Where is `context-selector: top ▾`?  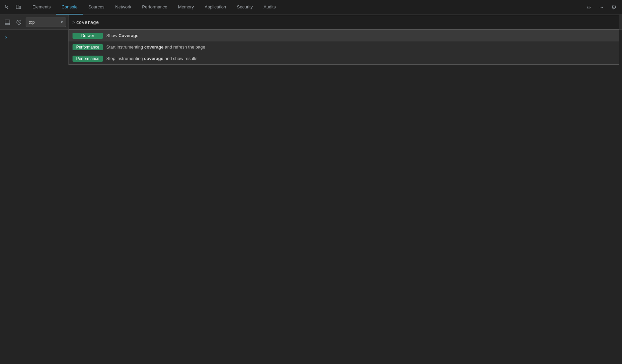 context-selector: top ▾ is located at coordinates (46, 22).